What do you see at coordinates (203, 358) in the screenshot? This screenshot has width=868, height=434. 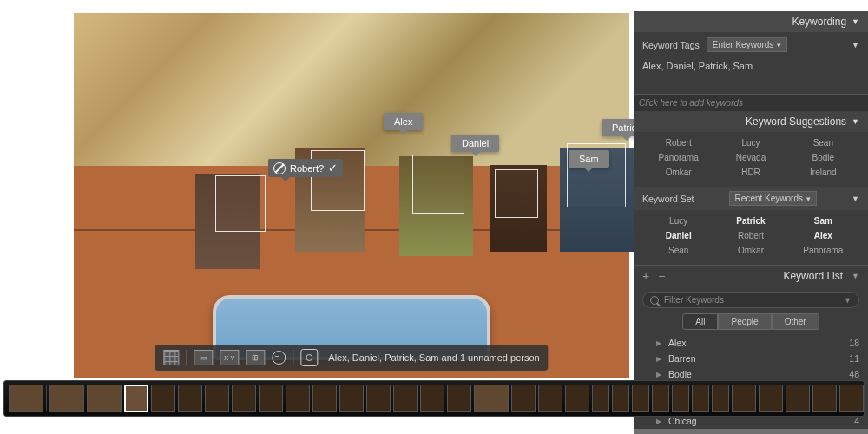 I see `loupe-view-button: ▭` at bounding box center [203, 358].